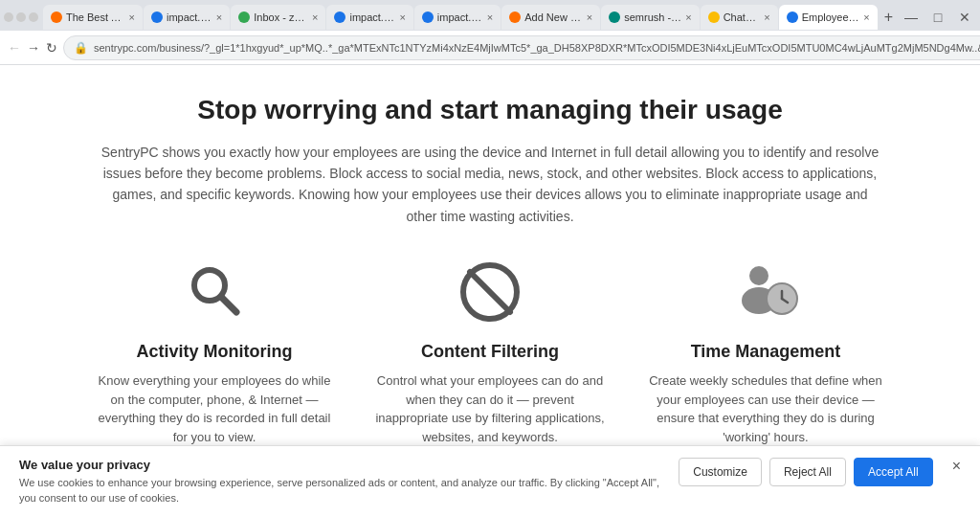  I want to click on tab-close-2: ×, so click(219, 17).